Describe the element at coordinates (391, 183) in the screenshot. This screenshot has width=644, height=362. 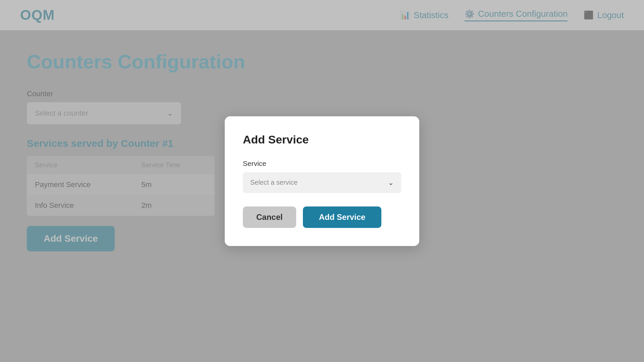
I see `modal-chevron-icon: ⌄` at that location.